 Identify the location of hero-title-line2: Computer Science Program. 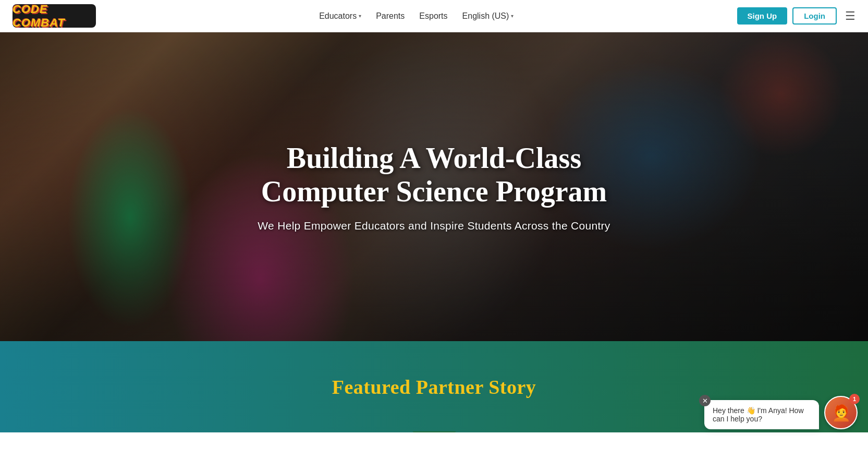
(434, 191).